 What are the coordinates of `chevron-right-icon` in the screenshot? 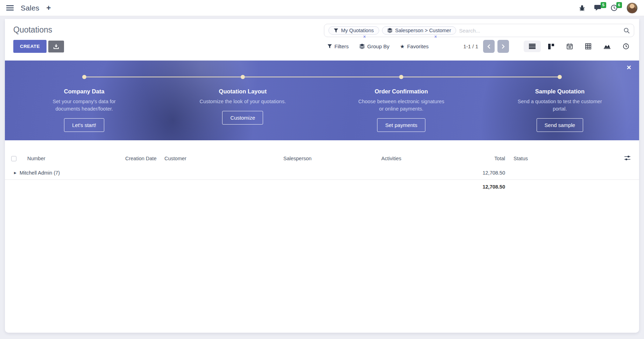 It's located at (503, 47).